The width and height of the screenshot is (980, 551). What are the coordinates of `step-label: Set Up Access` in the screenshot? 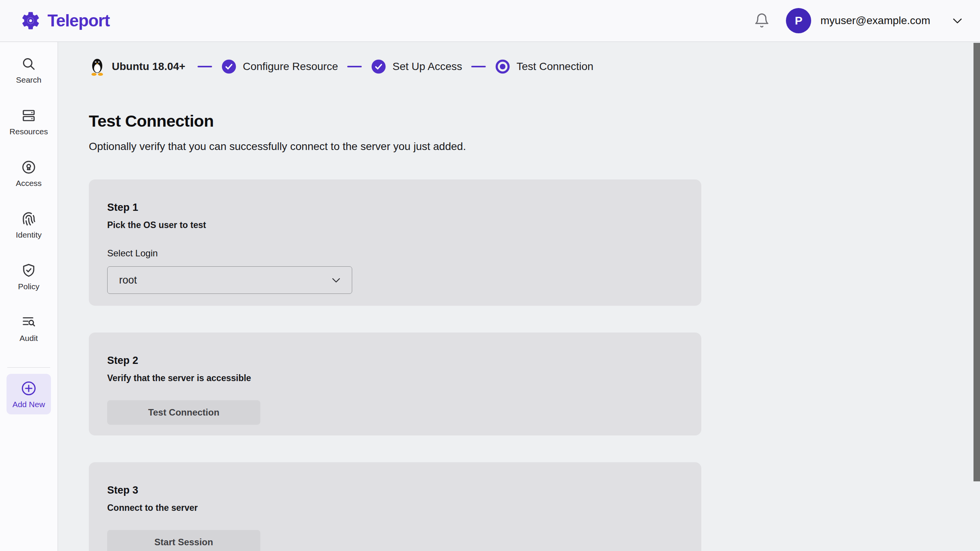 It's located at (427, 67).